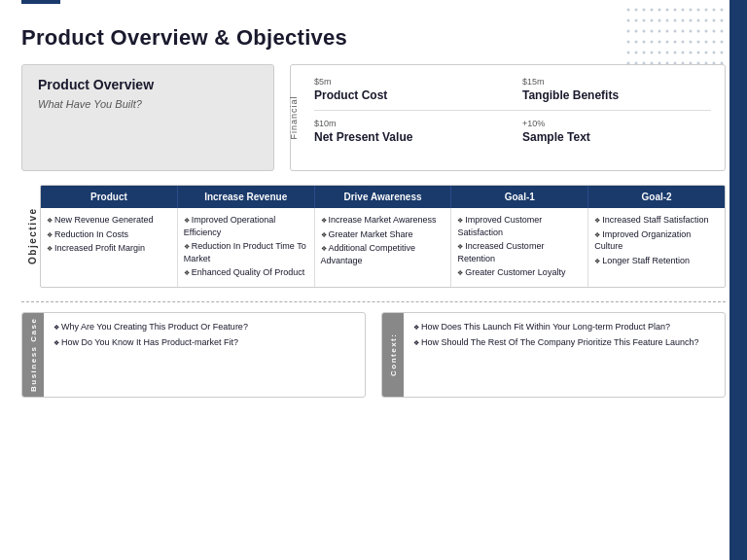  What do you see at coordinates (657, 247) in the screenshot?
I see `obj-body-4: Increased Staff SatisfactionImproved Org…` at bounding box center [657, 247].